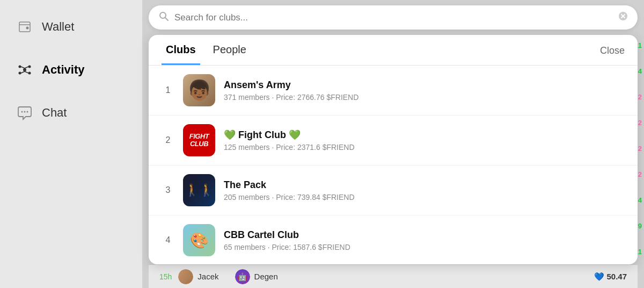  I want to click on close-button: Close, so click(612, 55).